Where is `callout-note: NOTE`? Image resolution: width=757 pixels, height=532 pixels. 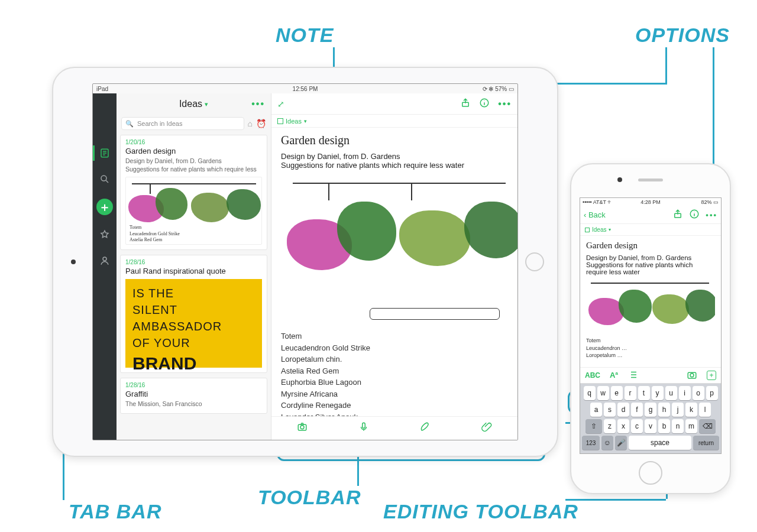 callout-note: NOTE is located at coordinates (305, 35).